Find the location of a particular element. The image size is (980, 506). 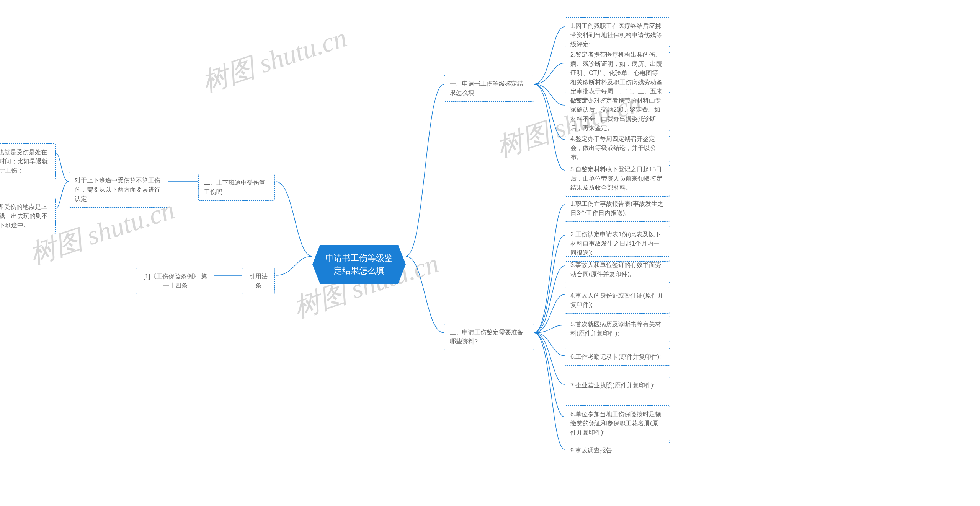

leaf-text: 3.鉴定办对鉴定者携带的材料由专家确认后，交纳200元鉴定费。如材料不全，由我办… is located at coordinates (616, 114).